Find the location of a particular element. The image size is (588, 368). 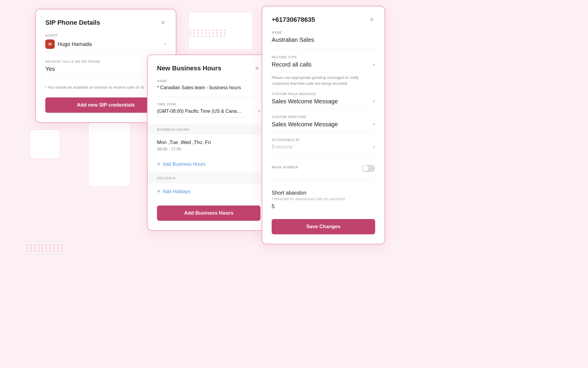

hours-days: Mon ,Tue ,Wed ,Thu ,Fri is located at coordinates (209, 142).